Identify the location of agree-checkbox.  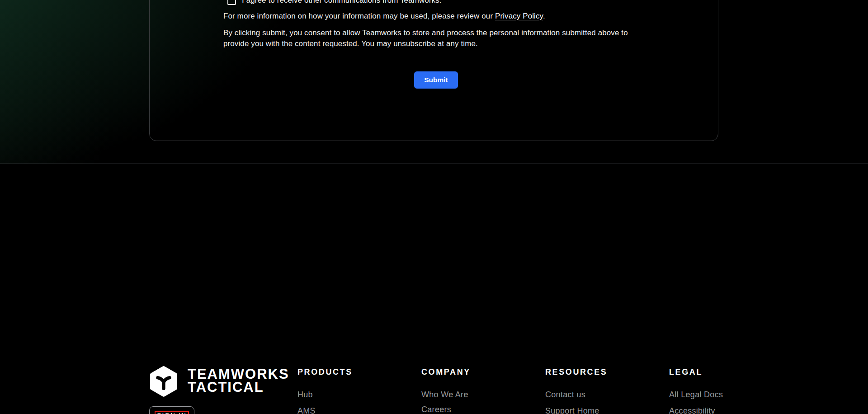
(231, 3).